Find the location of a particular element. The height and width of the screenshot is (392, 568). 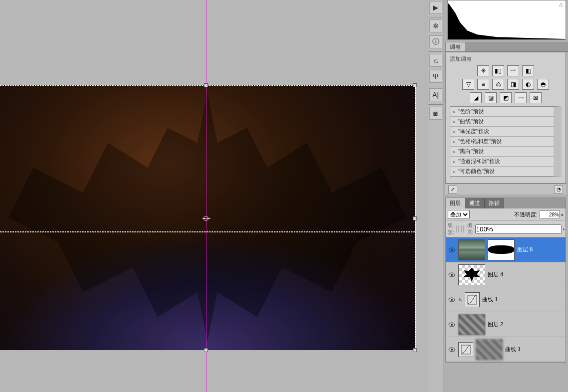

panel-dock: ▶ ✲ ⓘ ⎌ Ψ A| ◙ is located at coordinates (436, 196).